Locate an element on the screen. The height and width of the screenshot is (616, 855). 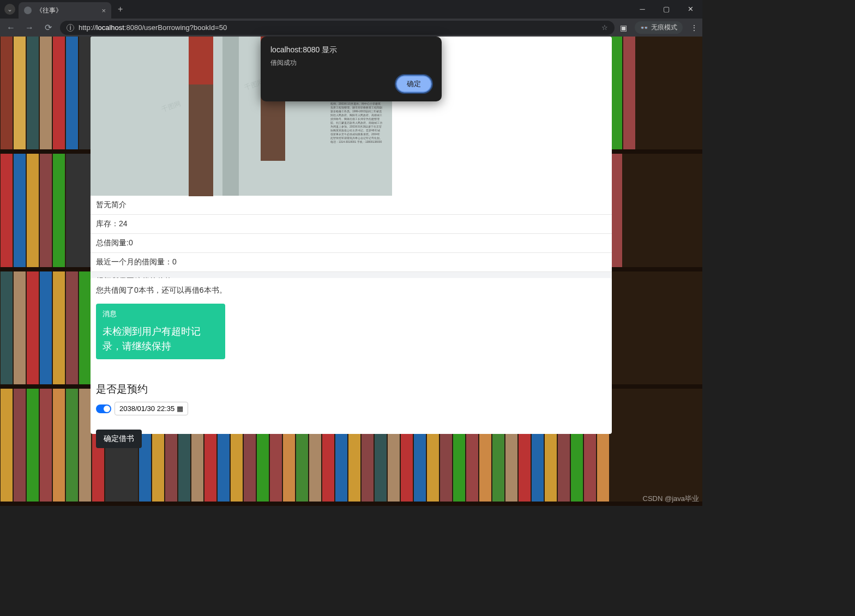
intro-text: 暂无简介 is located at coordinates (111, 204).